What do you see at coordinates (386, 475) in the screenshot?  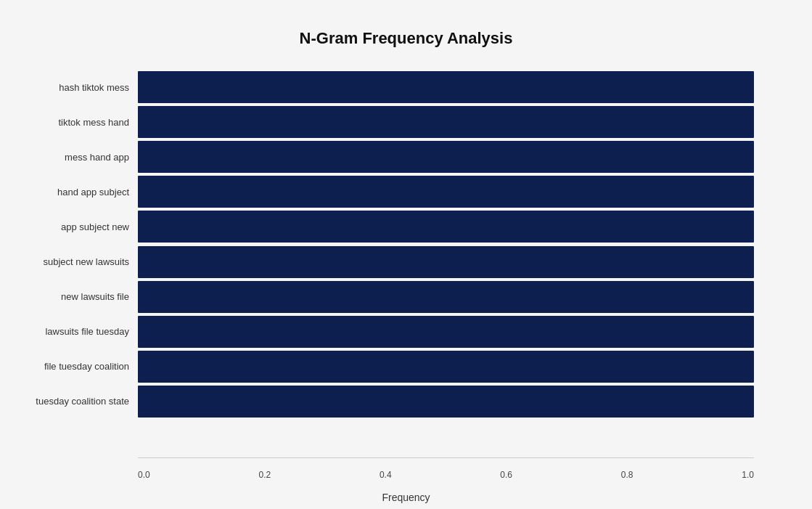 I see `x-tick: 0.4` at bounding box center [386, 475].